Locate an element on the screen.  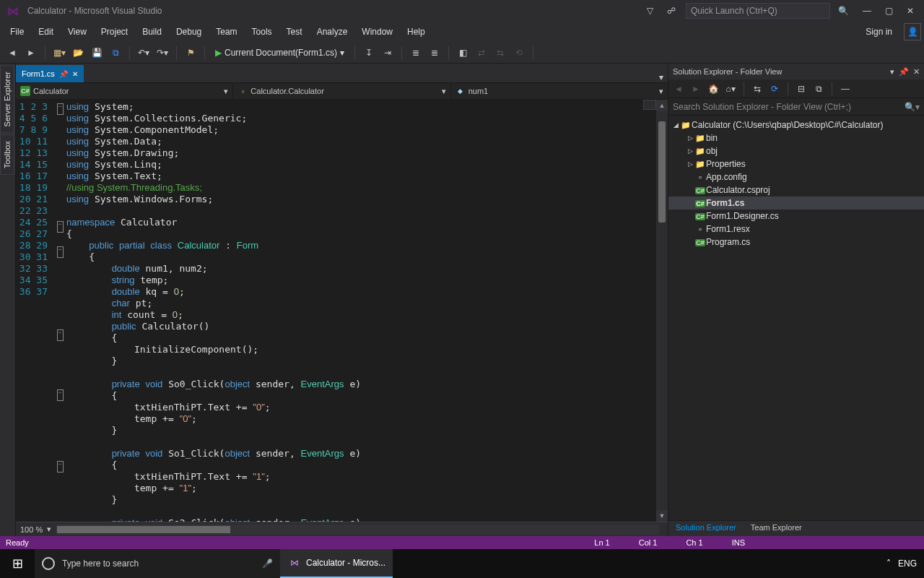
close-tab-icon: ✕ is located at coordinates (75, 74).